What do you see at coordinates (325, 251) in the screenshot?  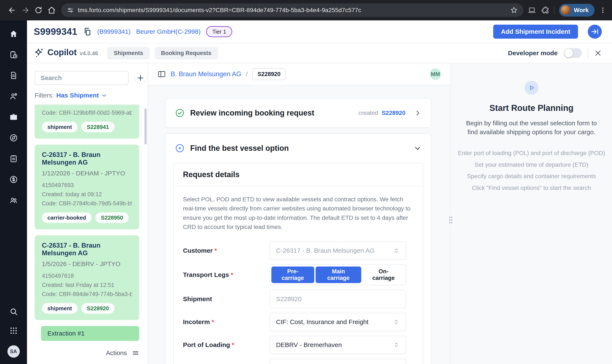 I see `customer-value: C-26317 - B. Braun Melsungen AG` at bounding box center [325, 251].